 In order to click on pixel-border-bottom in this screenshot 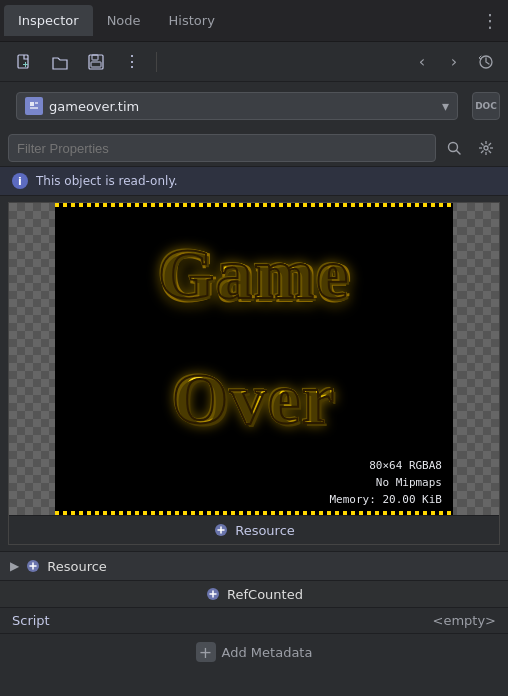, I will do `click(254, 513)`.